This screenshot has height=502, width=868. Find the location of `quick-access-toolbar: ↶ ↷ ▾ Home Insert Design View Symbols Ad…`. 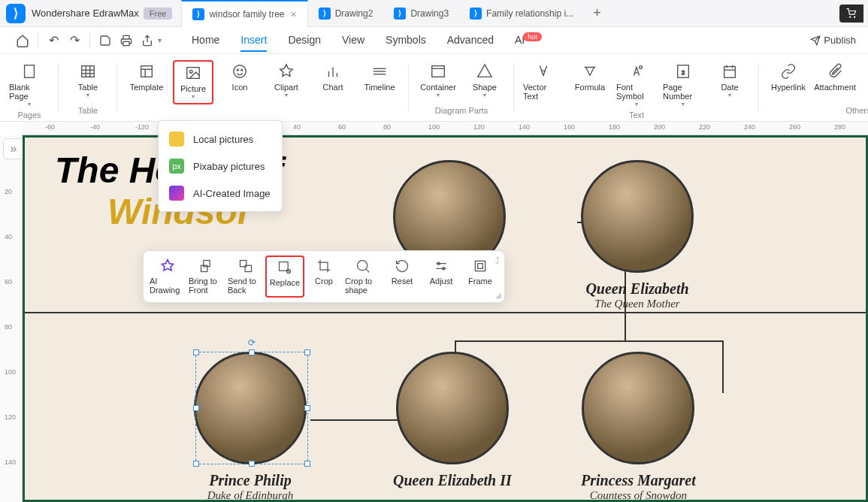

quick-access-toolbar: ↶ ↷ ▾ Home Insert Design View Symbols Ad… is located at coordinates (434, 41).